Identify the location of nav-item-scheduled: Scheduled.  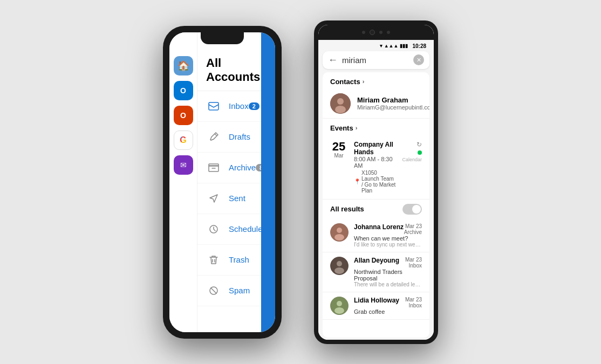
(229, 230).